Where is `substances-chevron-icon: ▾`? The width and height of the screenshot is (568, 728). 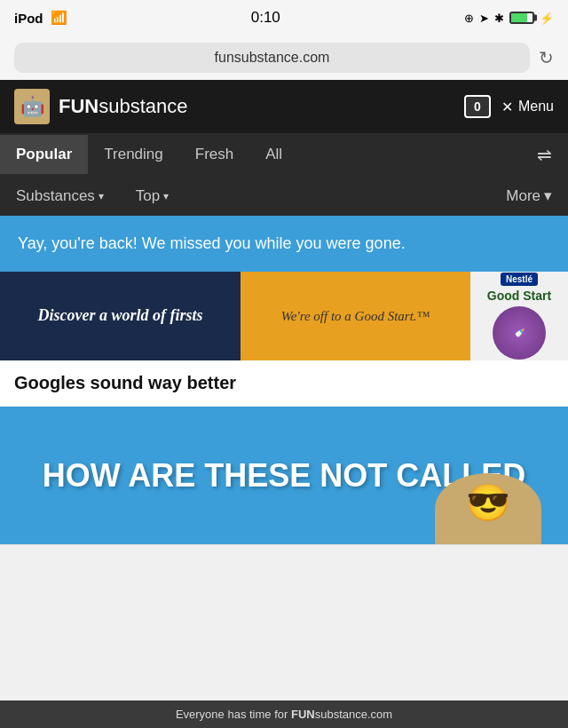
substances-chevron-icon: ▾ is located at coordinates (101, 196).